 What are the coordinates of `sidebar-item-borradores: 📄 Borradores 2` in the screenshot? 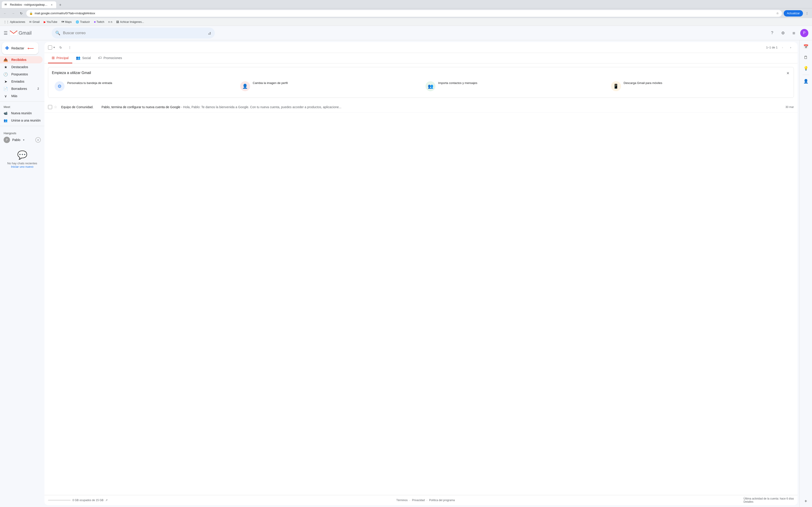 It's located at (21, 89).